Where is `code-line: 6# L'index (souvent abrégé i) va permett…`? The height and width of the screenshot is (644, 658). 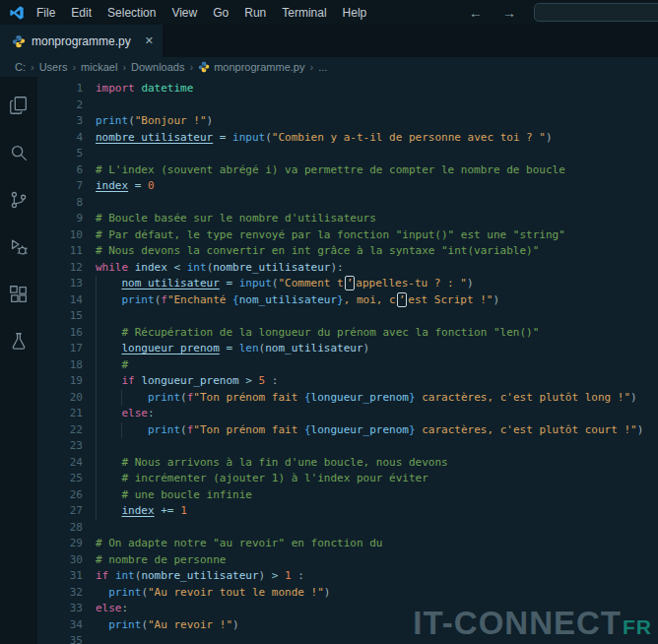
code-line: 6# L'index (souvent abrégé i) va permett… is located at coordinates (348, 171).